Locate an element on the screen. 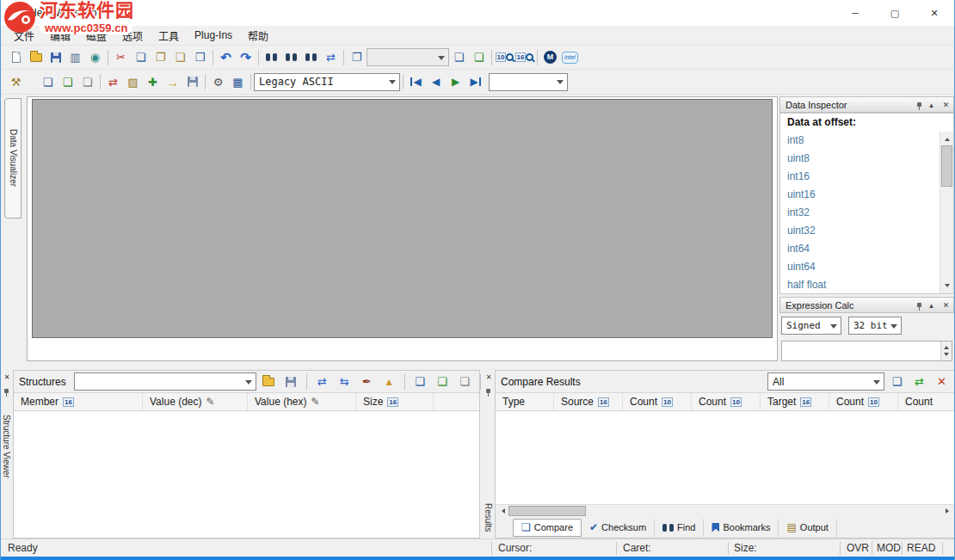 The width and height of the screenshot is (955, 560). list-item: int8 is located at coordinates (860, 141).